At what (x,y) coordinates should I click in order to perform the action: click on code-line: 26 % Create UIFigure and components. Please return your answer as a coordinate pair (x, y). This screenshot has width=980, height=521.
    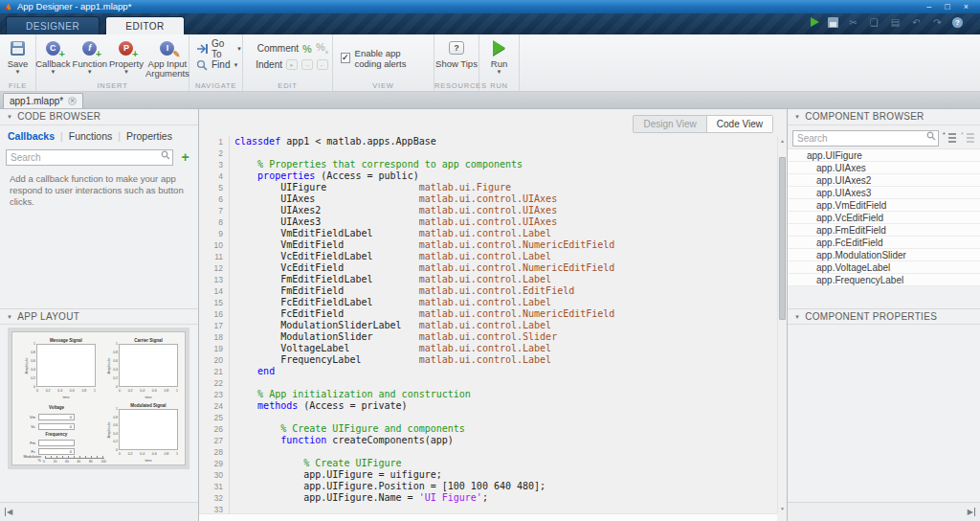
    Looking at the image, I should click on (488, 429).